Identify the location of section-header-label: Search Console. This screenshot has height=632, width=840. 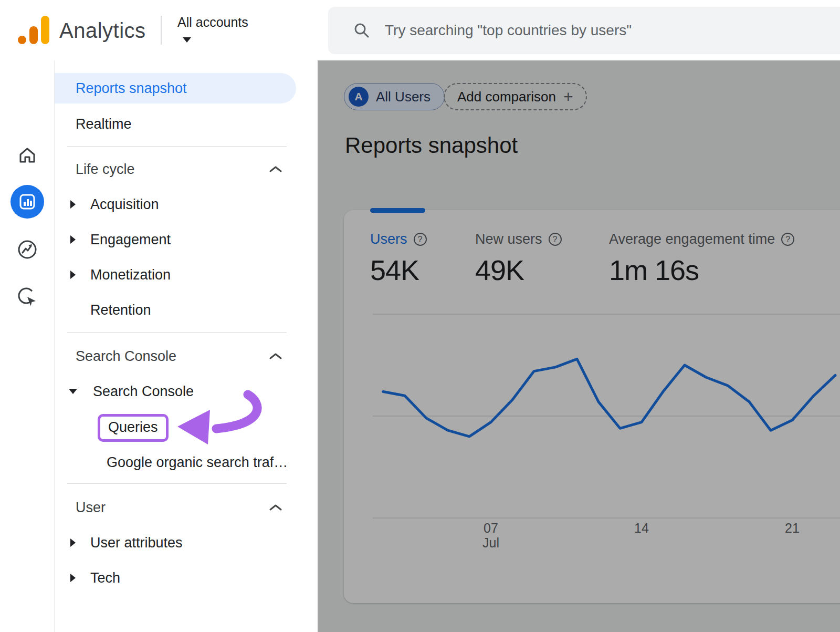
(126, 356).